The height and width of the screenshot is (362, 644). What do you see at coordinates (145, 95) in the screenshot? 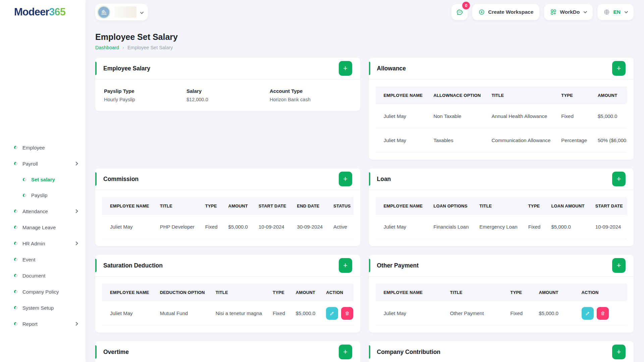
I see `salary-field: Payslip Type Hourly Payslip` at bounding box center [145, 95].